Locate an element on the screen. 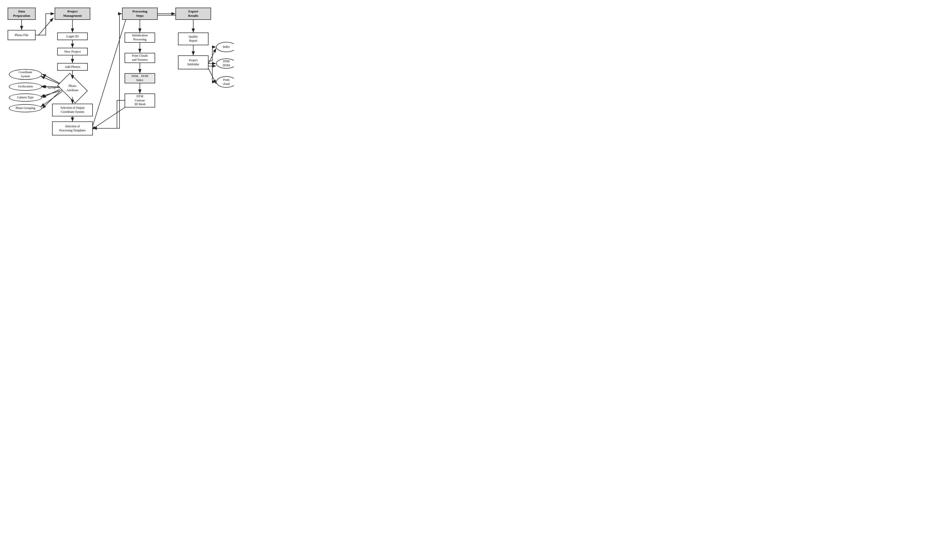  add-photos-box: Add Photos is located at coordinates (72, 67).